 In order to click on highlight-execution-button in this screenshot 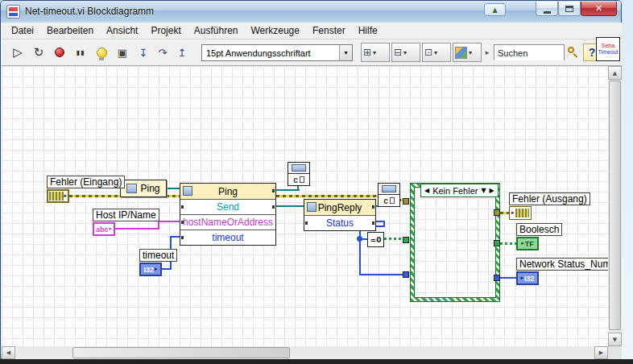, I will do `click(101, 52)`.